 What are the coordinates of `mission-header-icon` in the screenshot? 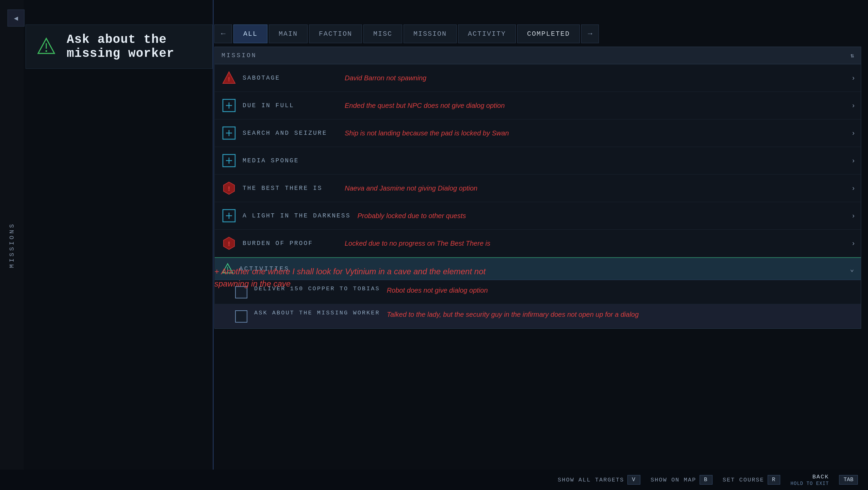 It's located at (46, 47).